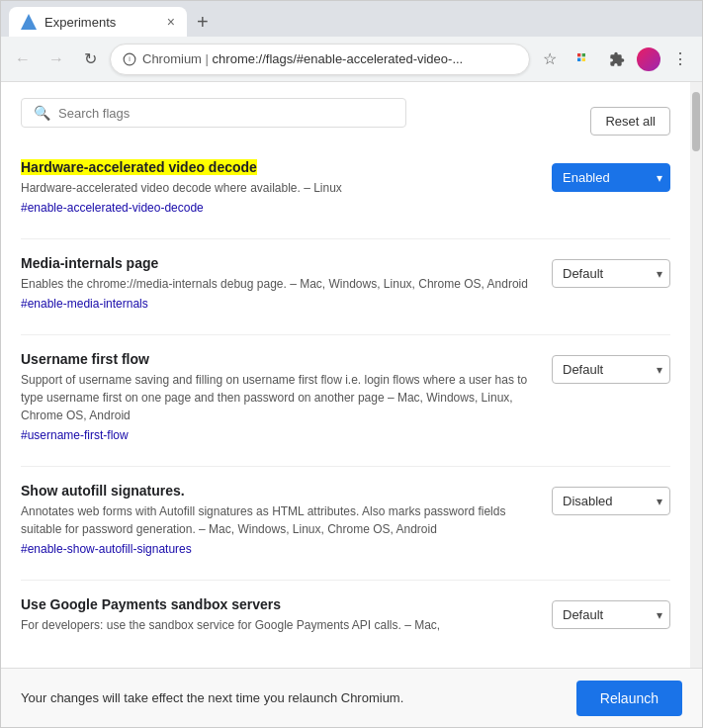 The width and height of the screenshot is (703, 728). Describe the element at coordinates (346, 121) in the screenshot. I see `search-row: 🔍 Reset all` at that location.